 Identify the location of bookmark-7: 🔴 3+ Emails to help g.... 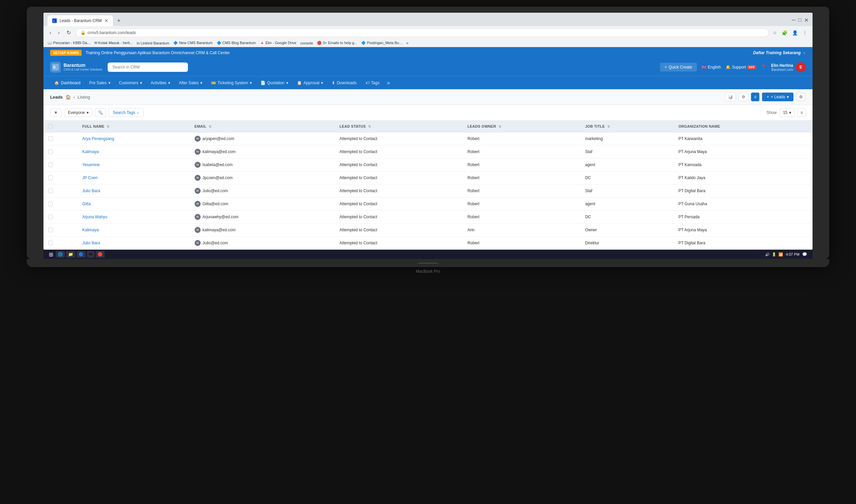
(337, 43).